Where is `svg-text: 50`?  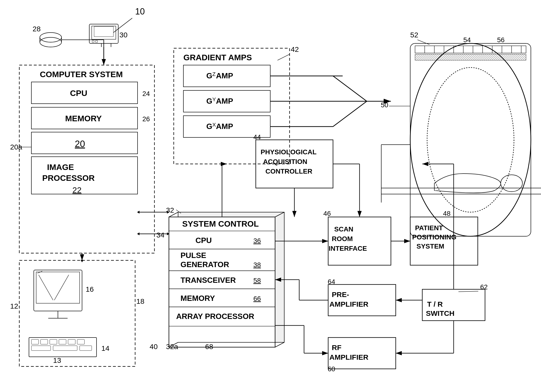 svg-text: 50 is located at coordinates (385, 105).